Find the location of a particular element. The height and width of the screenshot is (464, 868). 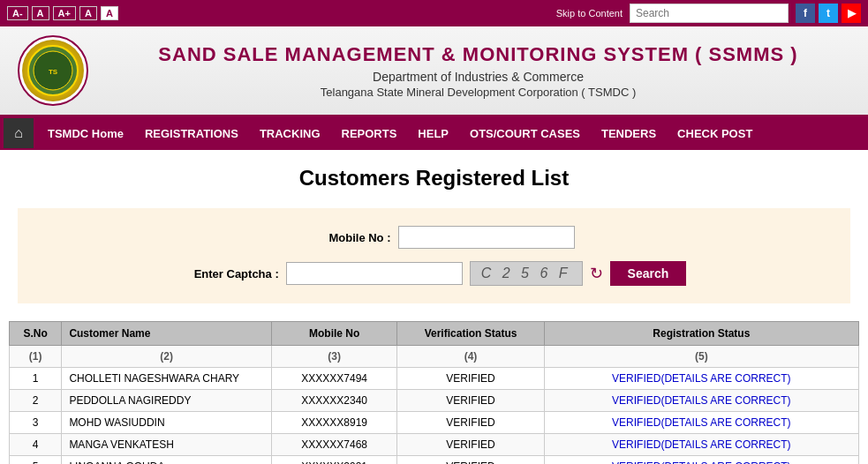

nav-tenders: TENDERS is located at coordinates (629, 133).